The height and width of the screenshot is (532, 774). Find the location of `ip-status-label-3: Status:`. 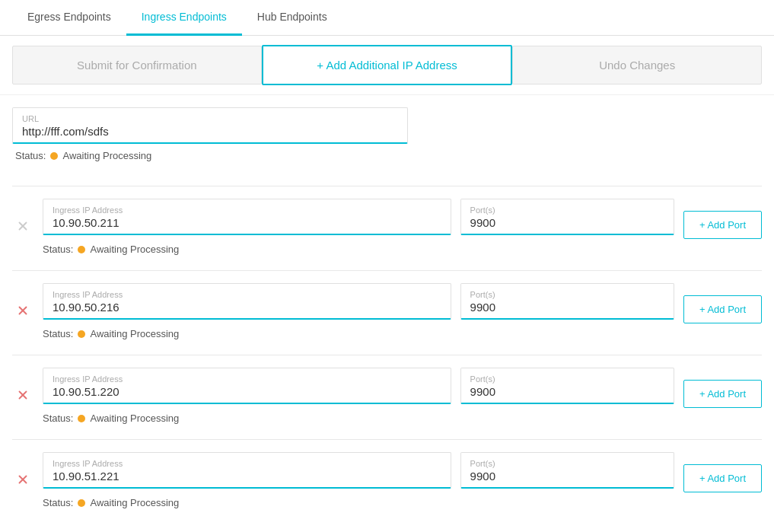

ip-status-label-3: Status: is located at coordinates (58, 419).